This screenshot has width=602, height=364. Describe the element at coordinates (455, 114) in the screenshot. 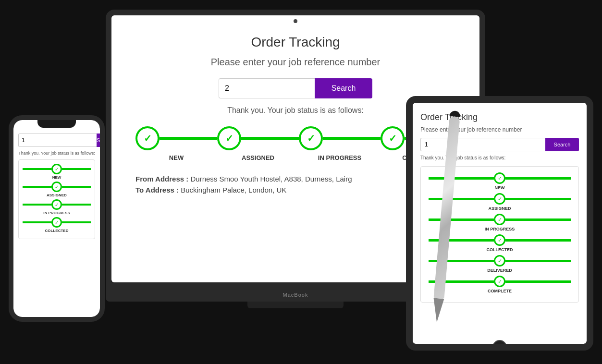

I see `stylus-top` at that location.